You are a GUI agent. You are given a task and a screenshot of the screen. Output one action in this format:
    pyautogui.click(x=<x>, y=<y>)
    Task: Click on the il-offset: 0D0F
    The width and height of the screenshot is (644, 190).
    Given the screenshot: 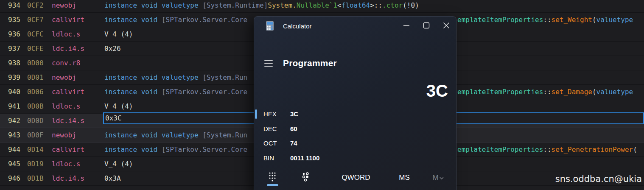 What is the action you would take?
    pyautogui.click(x=36, y=135)
    